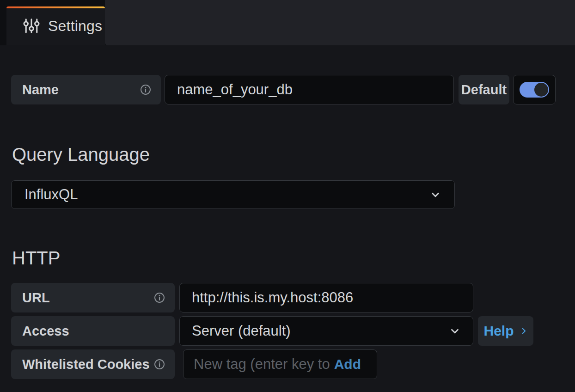 Image resolution: width=575 pixels, height=392 pixels. What do you see at coordinates (93, 331) in the screenshot?
I see `access-label-box: Access` at bounding box center [93, 331].